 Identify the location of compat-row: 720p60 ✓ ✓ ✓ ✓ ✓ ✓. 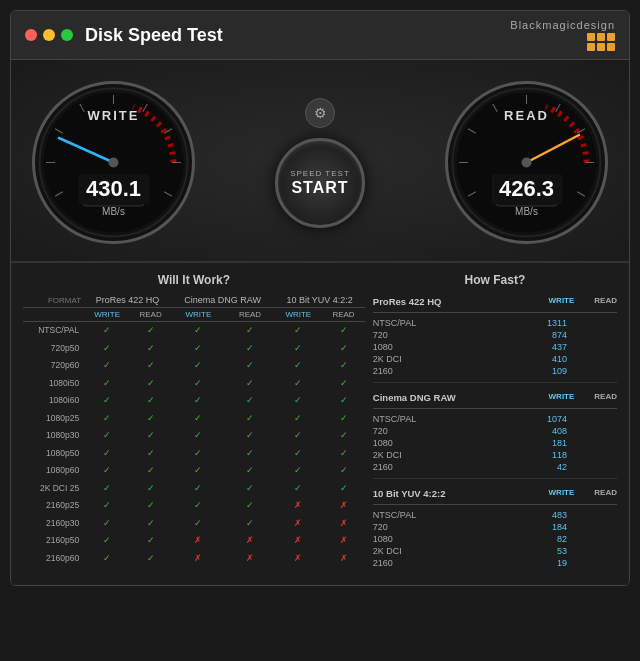
(194, 366).